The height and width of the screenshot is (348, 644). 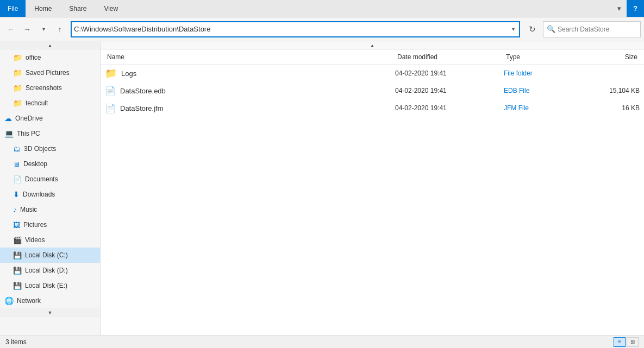 What do you see at coordinates (33, 58) in the screenshot?
I see `sidebar-item-label-office: office` at bounding box center [33, 58].